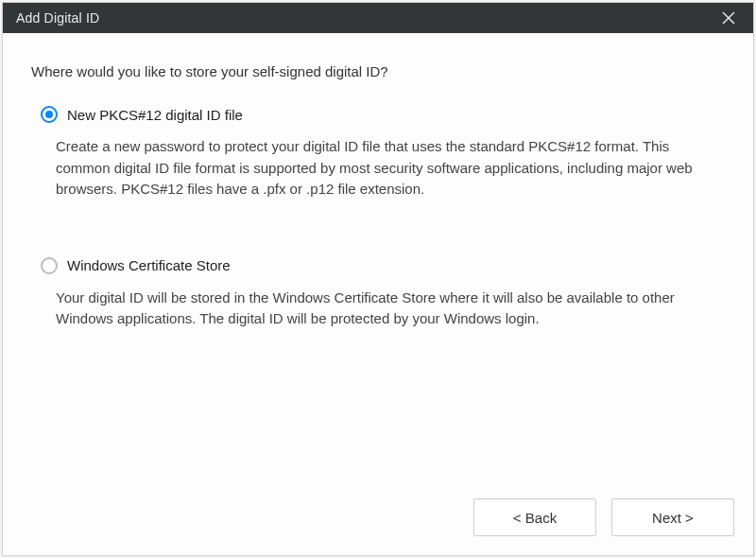 This screenshot has height=558, width=756. What do you see at coordinates (729, 18) in the screenshot?
I see `close-icon` at bounding box center [729, 18].